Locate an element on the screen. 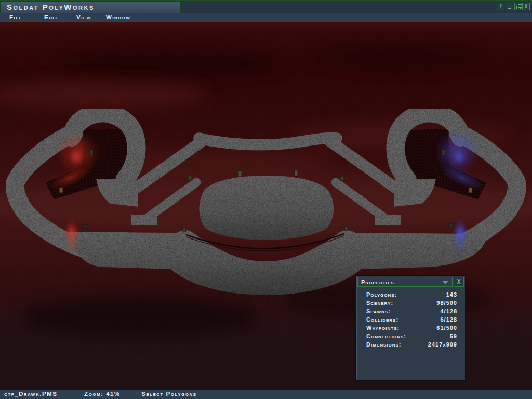  title-box: Soldat PolyWorks is located at coordinates (90, 7).